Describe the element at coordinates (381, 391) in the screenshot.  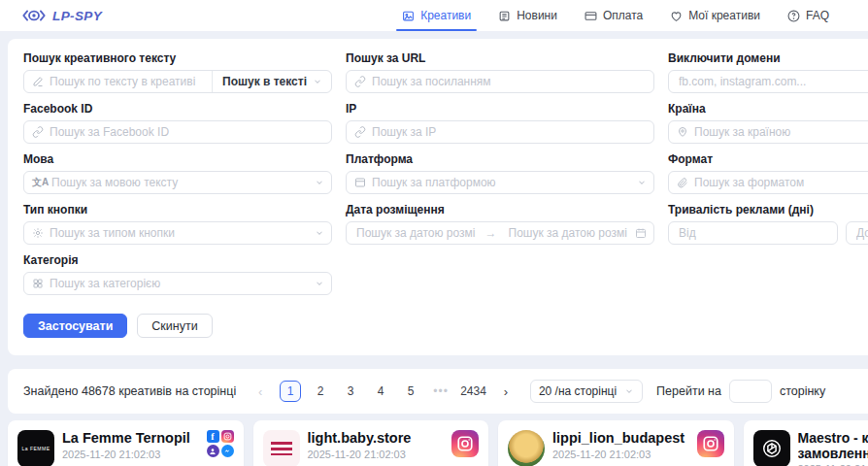
I see `page-button-4: 4` at that location.